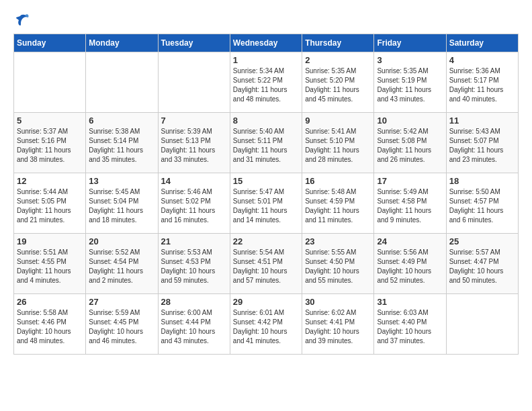  Describe the element at coordinates (338, 121) in the screenshot. I see `day-number: 9` at that location.